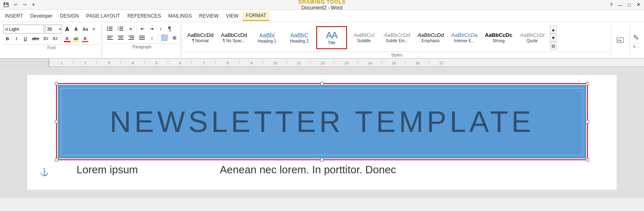  Describe the element at coordinates (34, 5) in the screenshot. I see `dropdown-icon: ▾` at that location.